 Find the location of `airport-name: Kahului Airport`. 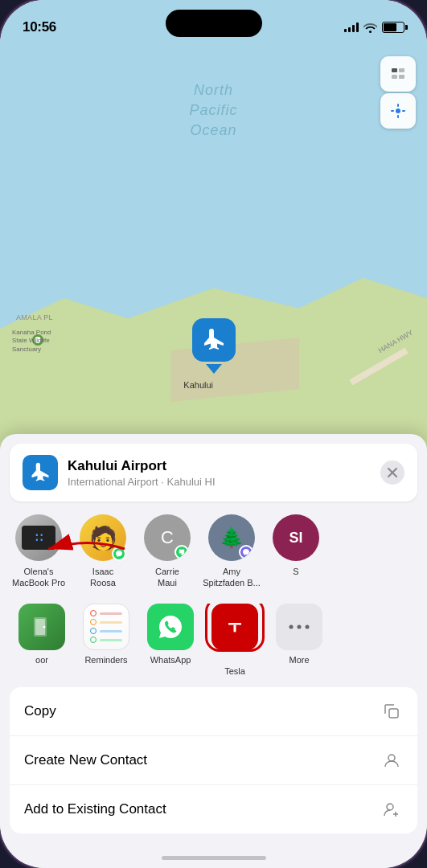

airport-name: Kahului Airport is located at coordinates (142, 466).